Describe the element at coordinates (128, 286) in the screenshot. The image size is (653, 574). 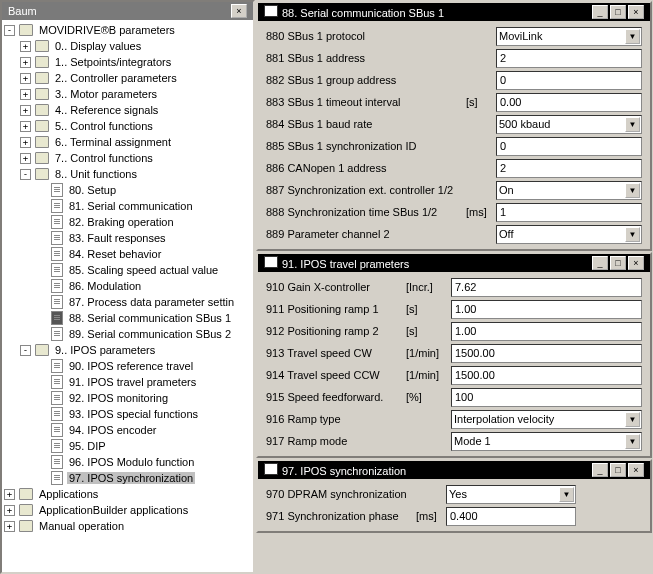
I see `tree-item: 86. Modulation` at that location.